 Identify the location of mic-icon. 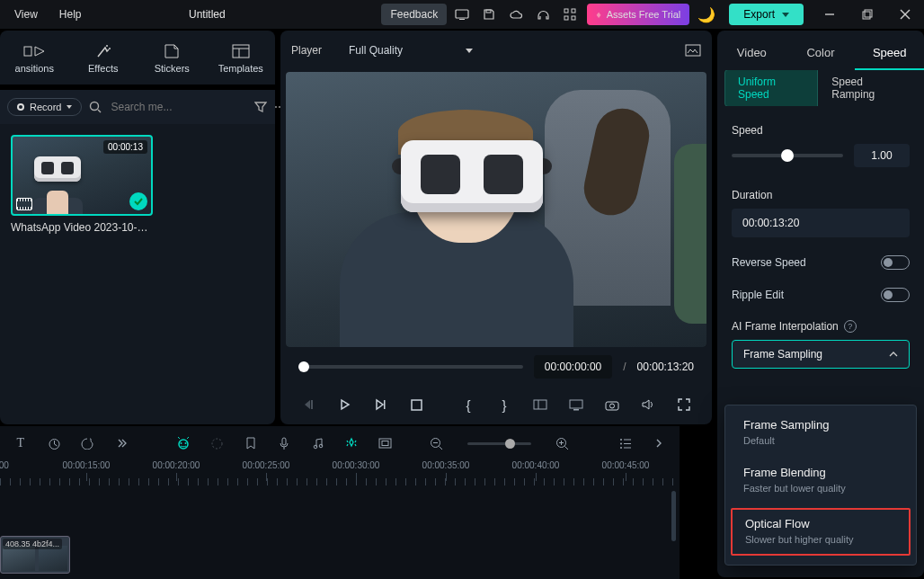
(284, 443).